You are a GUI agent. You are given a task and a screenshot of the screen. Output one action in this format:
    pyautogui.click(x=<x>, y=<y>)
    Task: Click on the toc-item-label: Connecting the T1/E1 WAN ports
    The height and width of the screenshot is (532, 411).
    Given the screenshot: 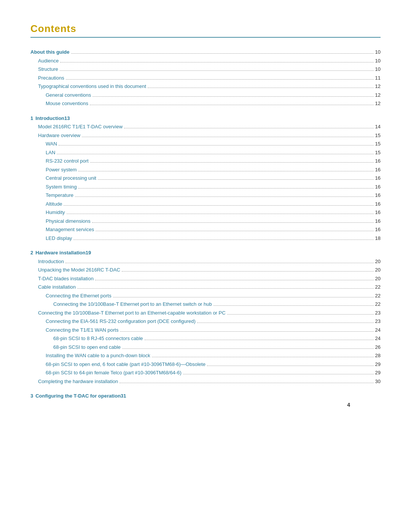 What is the action you would take?
    pyautogui.click(x=82, y=330)
    